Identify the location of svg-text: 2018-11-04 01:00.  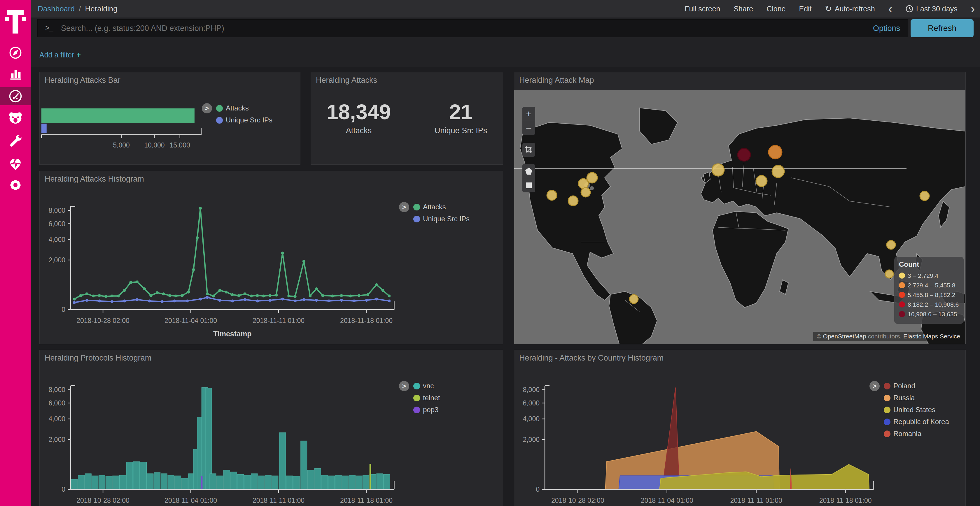
(191, 320).